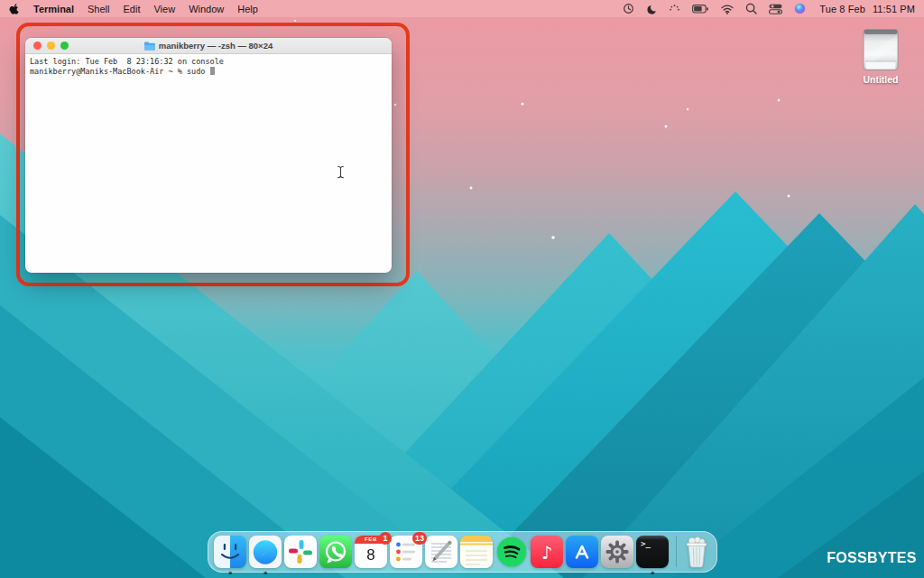 The width and height of the screenshot is (924, 578). What do you see at coordinates (216, 45) in the screenshot?
I see `window-title: manikberry — -zsh — 80×24` at bounding box center [216, 45].